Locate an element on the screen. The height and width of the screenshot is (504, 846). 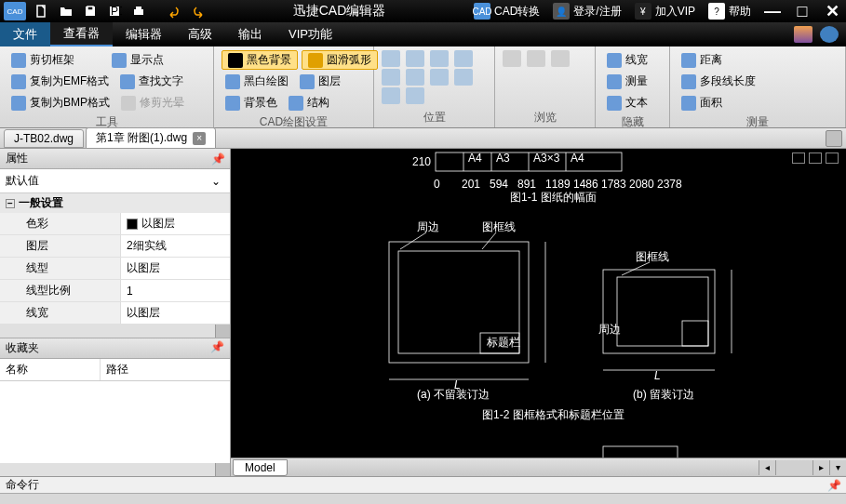
prop-row-layer: 图层2细实线 is located at coordinates (115, 246).